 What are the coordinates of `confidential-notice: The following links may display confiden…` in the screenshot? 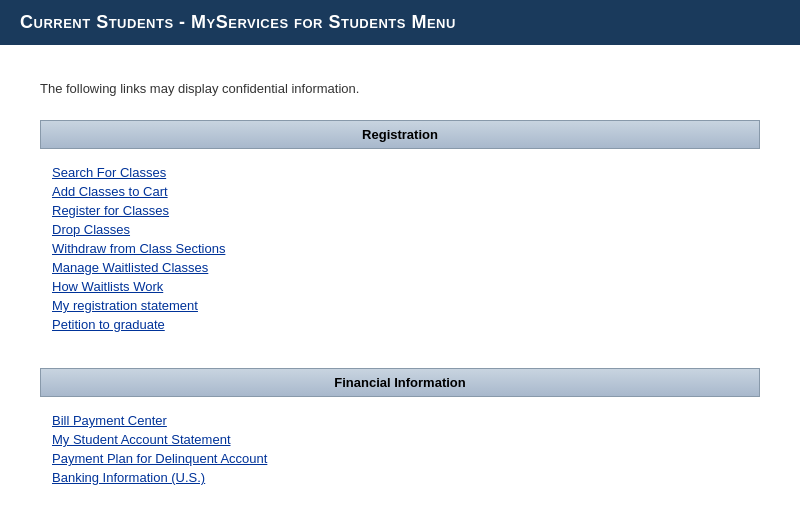 It's located at (400, 88).